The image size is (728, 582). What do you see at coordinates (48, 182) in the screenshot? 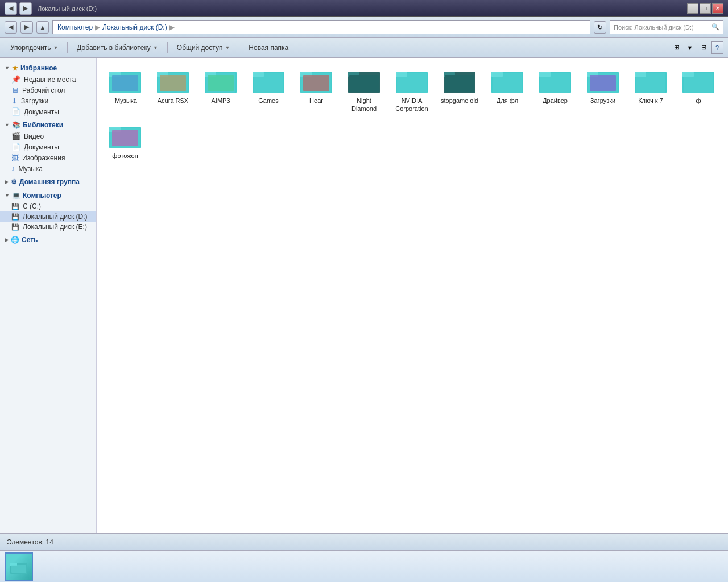
I see `sidebar-homegroup: ▶ ⚙ Домашняя группа` at bounding box center [48, 182].